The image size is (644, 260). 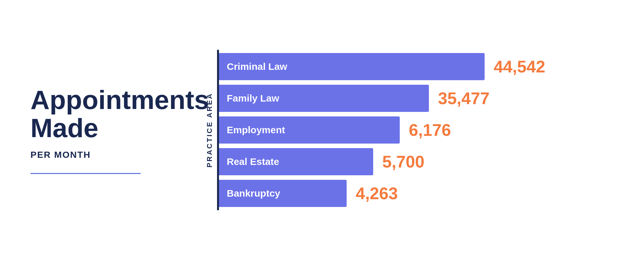 I want to click on bar-fill: Bankruptcy, so click(x=283, y=193).